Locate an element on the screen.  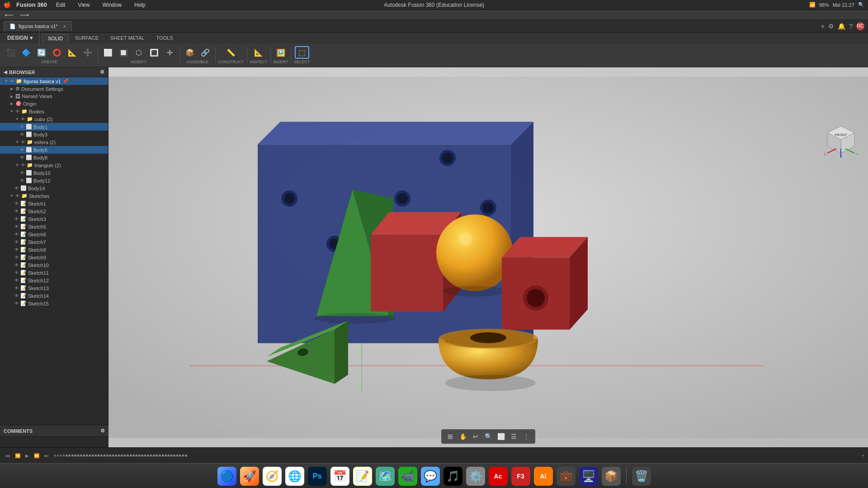
browser-settings-icon: ⚙ is located at coordinates (102, 72).